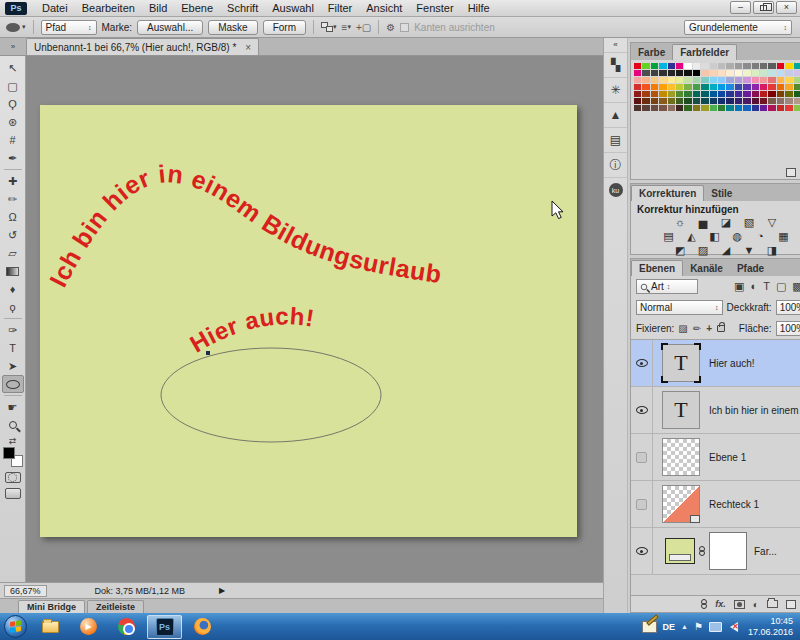  I want to click on filter-adjustment-layers-icon: ◐, so click(754, 286).